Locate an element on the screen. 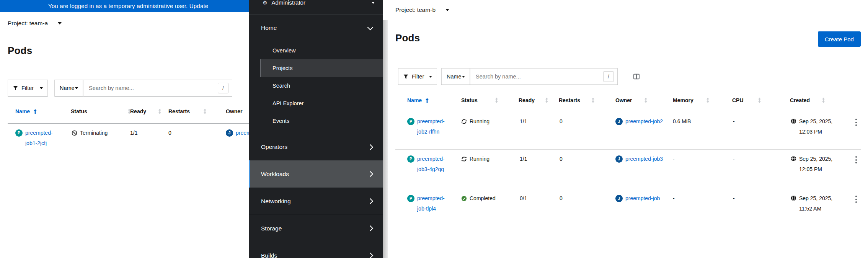  owner-link: preempted-job is located at coordinates (644, 198).